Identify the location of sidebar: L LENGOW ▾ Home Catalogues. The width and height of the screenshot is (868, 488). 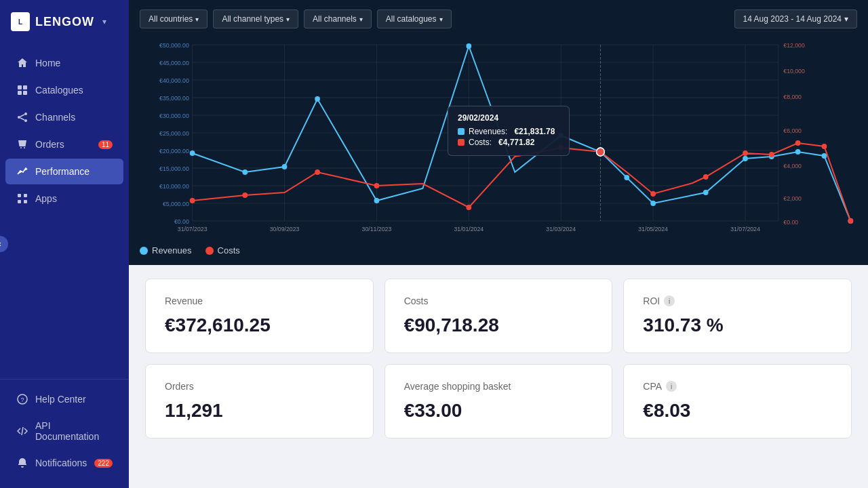
(64, 244).